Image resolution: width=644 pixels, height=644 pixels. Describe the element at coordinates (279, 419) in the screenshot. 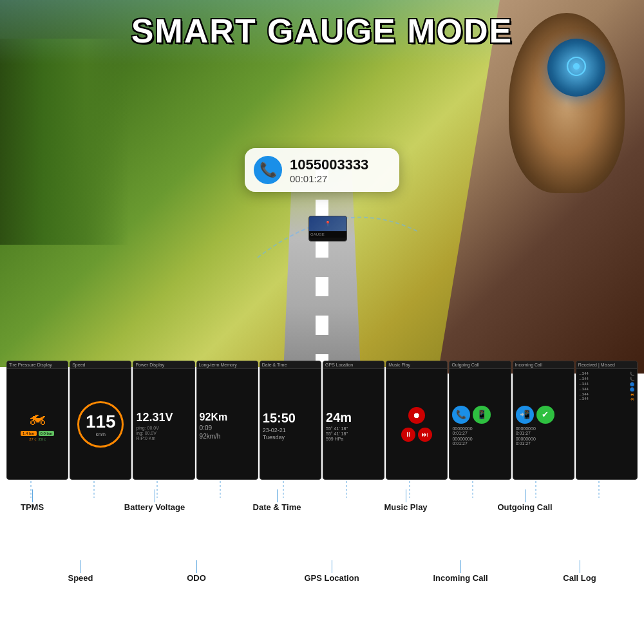

I see `time-value: 15:50` at that location.